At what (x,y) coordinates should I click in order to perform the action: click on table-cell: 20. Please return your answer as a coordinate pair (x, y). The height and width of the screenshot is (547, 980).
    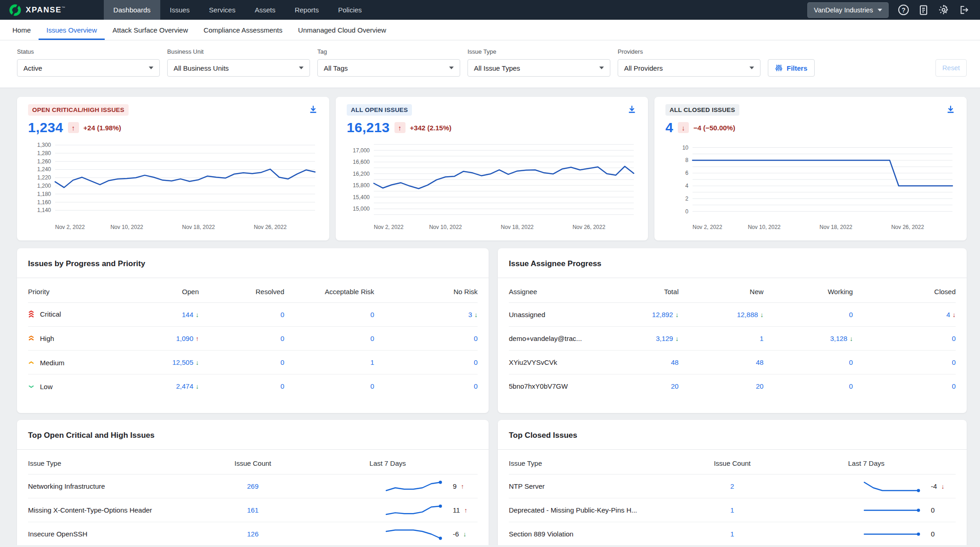
    Looking at the image, I should click on (721, 386).